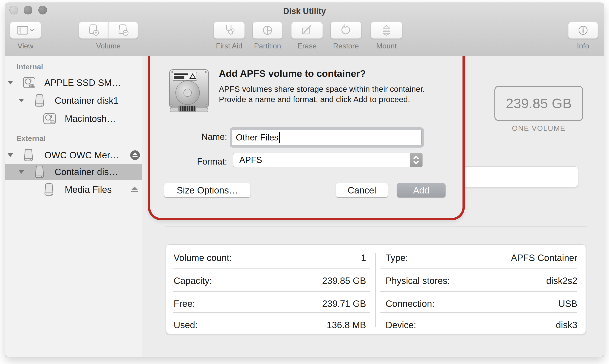 This screenshot has width=609, height=364. I want to click on chevron-up-down-icon, so click(416, 160).